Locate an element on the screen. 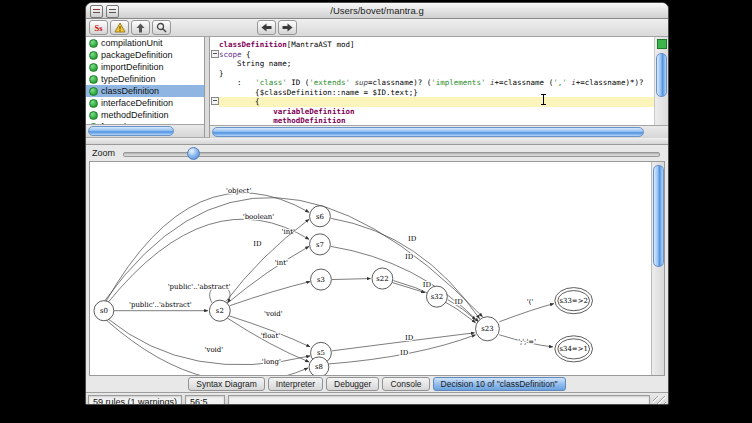  grammar-editor: classDefinition[MantraAST mod]scope { St… is located at coordinates (439, 81).